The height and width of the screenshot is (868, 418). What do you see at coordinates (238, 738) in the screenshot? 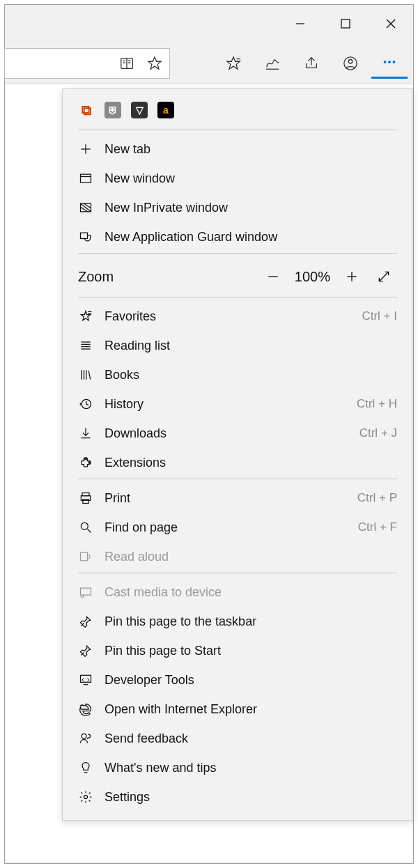
I see `menu-item-feedback: Send feedback` at bounding box center [238, 738].